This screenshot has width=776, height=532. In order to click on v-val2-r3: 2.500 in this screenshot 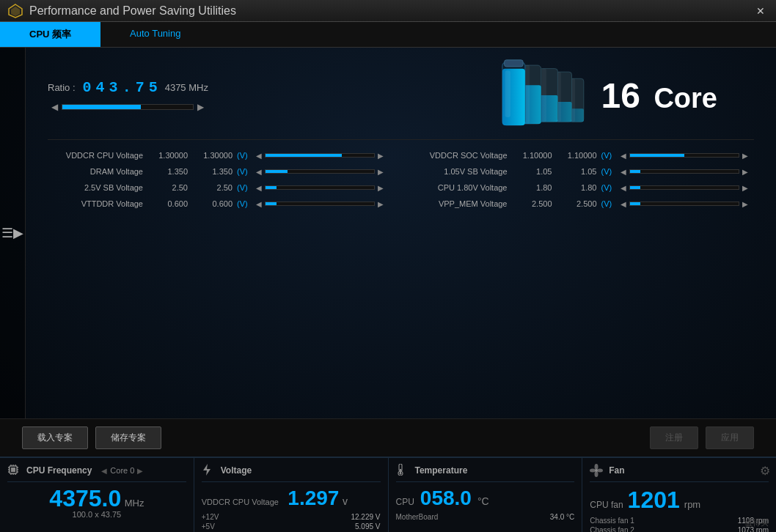, I will do `click(576, 204)`.